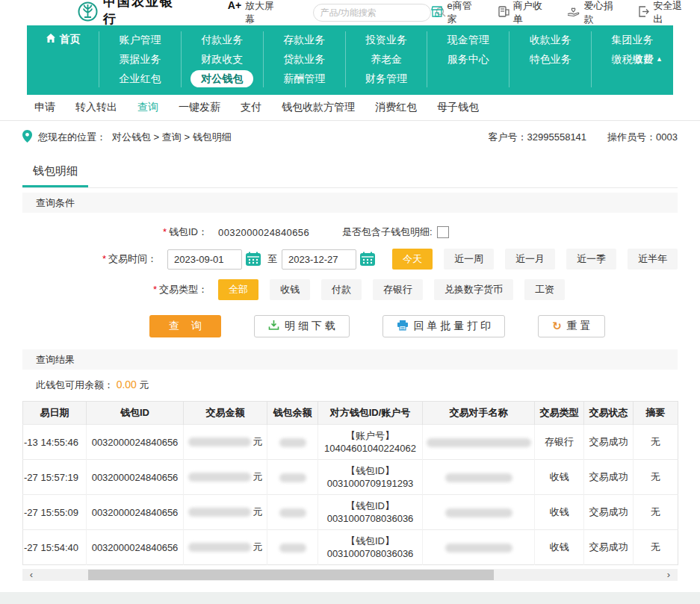  I want to click on column-header: 易日期, so click(55, 414).